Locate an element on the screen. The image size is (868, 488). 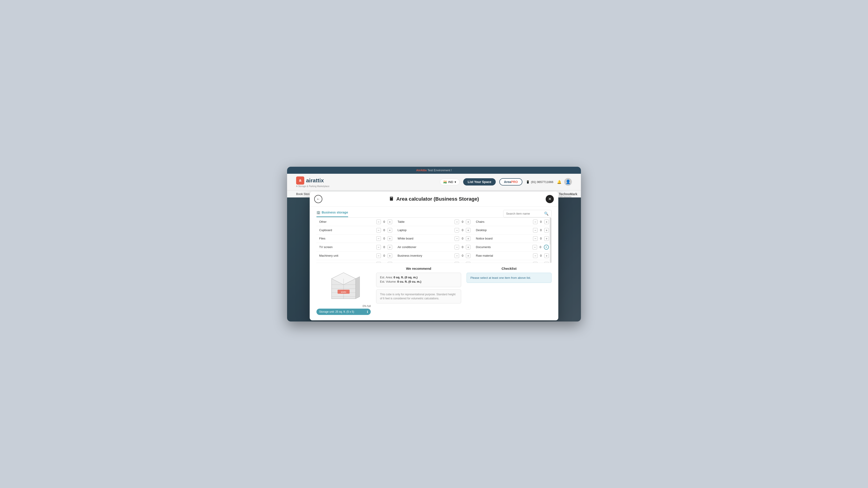
qty-businessinventory: 0 is located at coordinates (462, 256).